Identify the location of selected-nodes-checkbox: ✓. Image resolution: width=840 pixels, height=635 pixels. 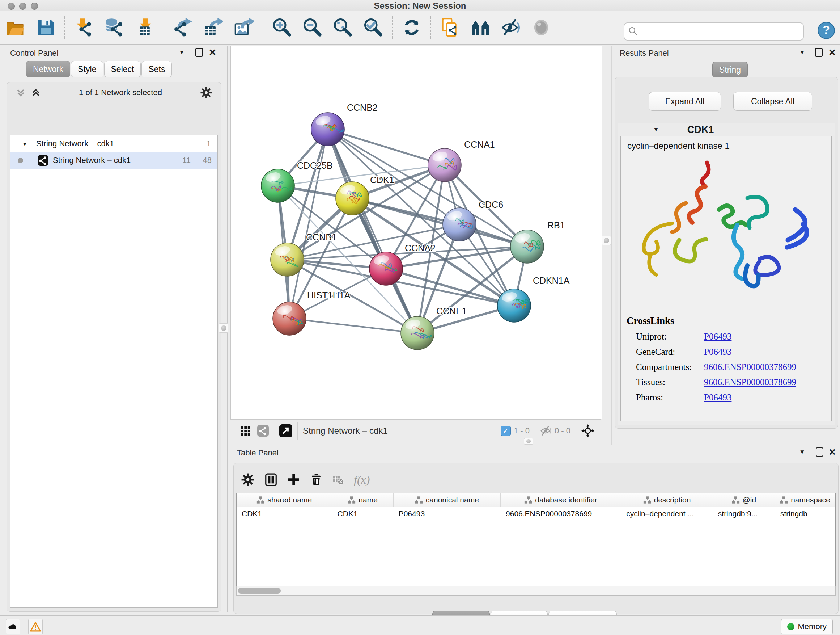
(506, 431).